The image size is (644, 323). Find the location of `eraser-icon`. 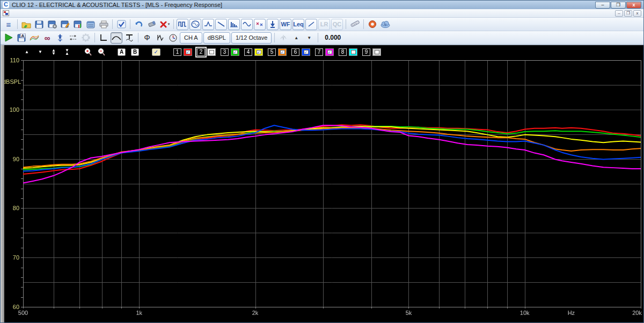

eraser-icon is located at coordinates (152, 25).